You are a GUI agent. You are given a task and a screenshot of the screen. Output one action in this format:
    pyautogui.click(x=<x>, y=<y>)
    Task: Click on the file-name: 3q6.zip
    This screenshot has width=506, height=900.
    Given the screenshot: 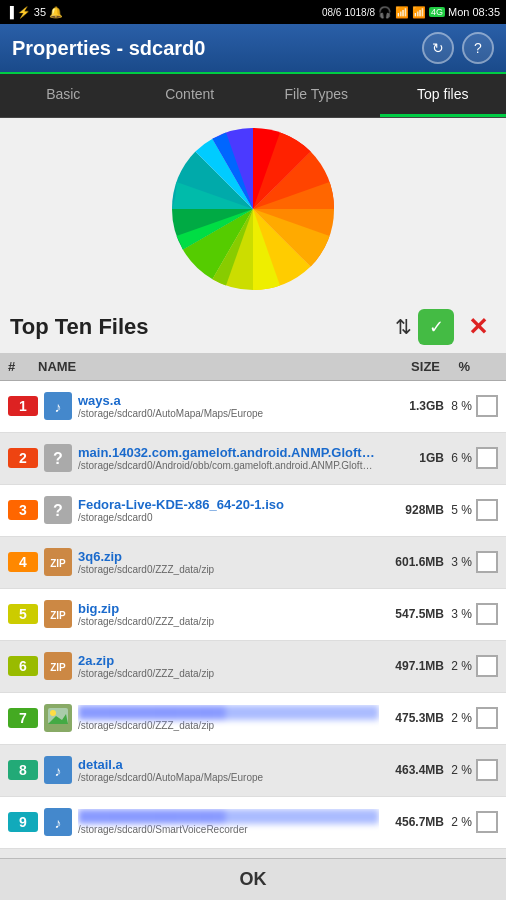 What is the action you would take?
    pyautogui.click(x=228, y=556)
    